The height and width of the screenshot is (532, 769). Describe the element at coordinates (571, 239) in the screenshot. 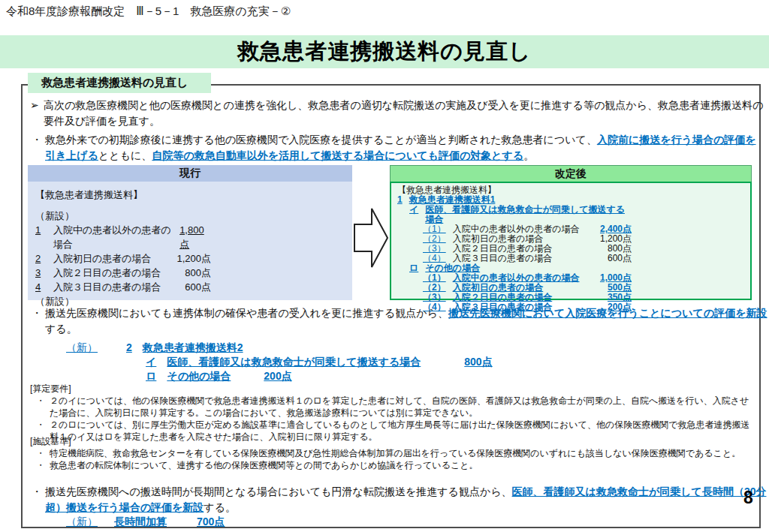

I see `table-row: （2） 入院初日の患者の場合 1,200点` at that location.